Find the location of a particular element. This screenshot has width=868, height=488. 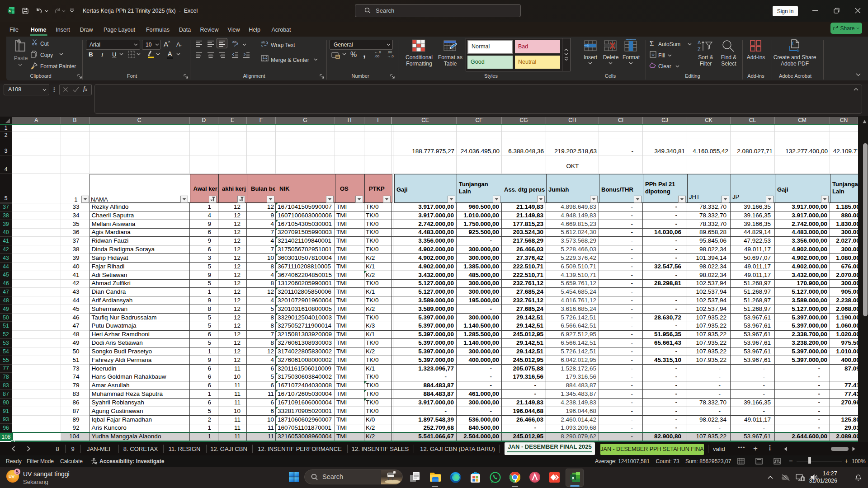

svg-text: ab is located at coordinates (234, 42).